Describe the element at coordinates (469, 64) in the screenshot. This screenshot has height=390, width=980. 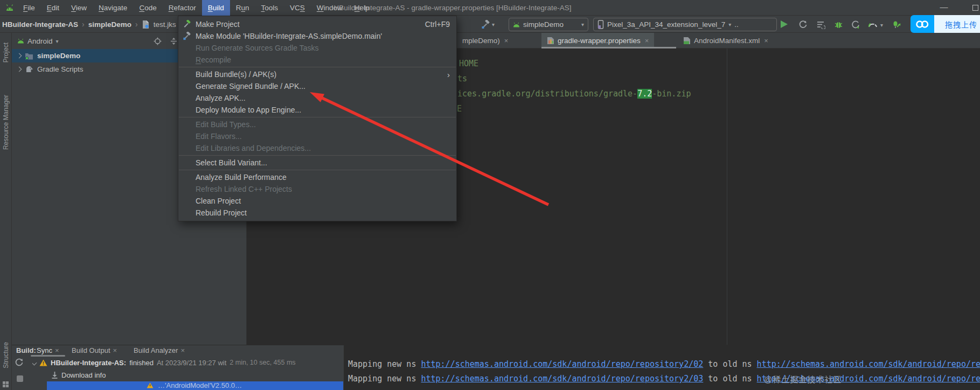
I see `code-line-fragment: HOME` at that location.